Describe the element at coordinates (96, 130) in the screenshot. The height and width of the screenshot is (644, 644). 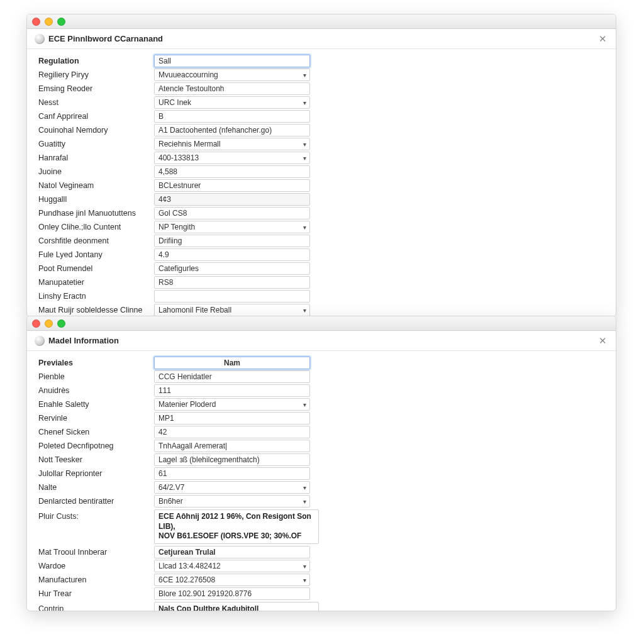
I see `field-label: Couinohal Nemdory` at that location.